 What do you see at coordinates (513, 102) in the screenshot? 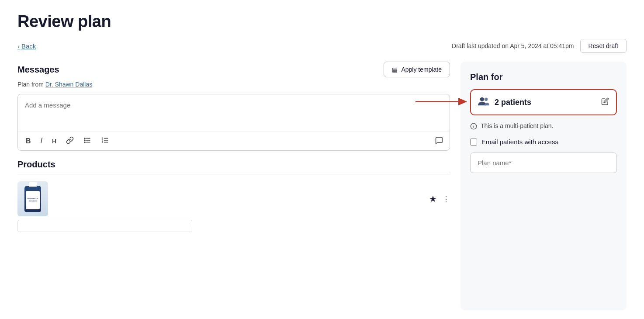
I see `patients-count: 2 patients` at bounding box center [513, 102].